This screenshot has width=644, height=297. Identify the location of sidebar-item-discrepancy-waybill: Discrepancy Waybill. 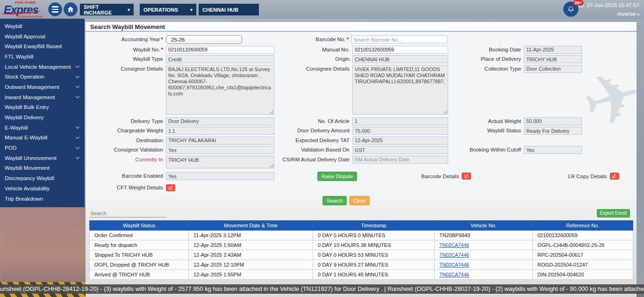
(42, 178).